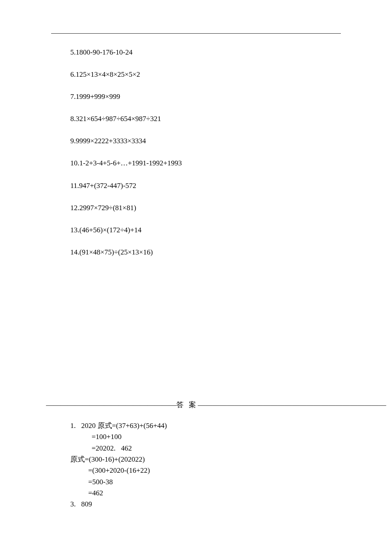 The height and width of the screenshot is (555, 392). I want to click on answer-1-line-3: =20202. 462, so click(198, 448).